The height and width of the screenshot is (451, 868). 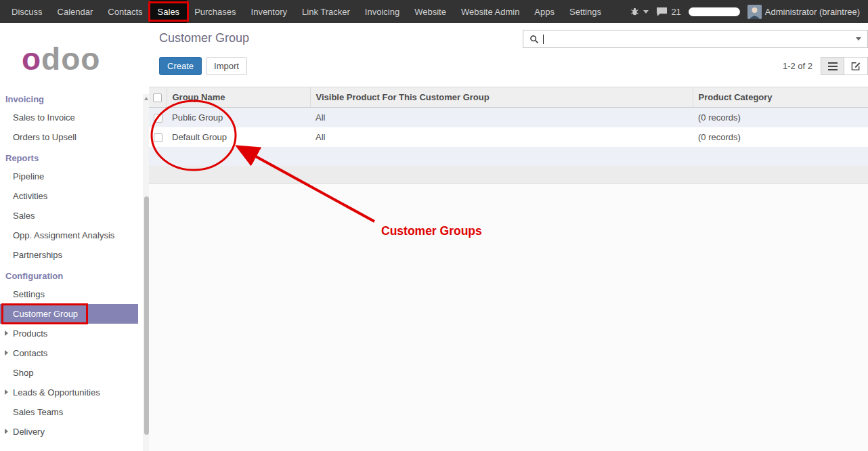 What do you see at coordinates (639, 12) in the screenshot?
I see `debug-menu-button` at bounding box center [639, 12].